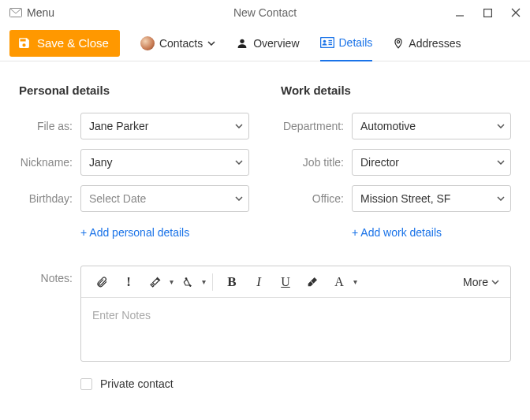  What do you see at coordinates (165, 162) in the screenshot?
I see `nickname-combo: Jany` at bounding box center [165, 162].